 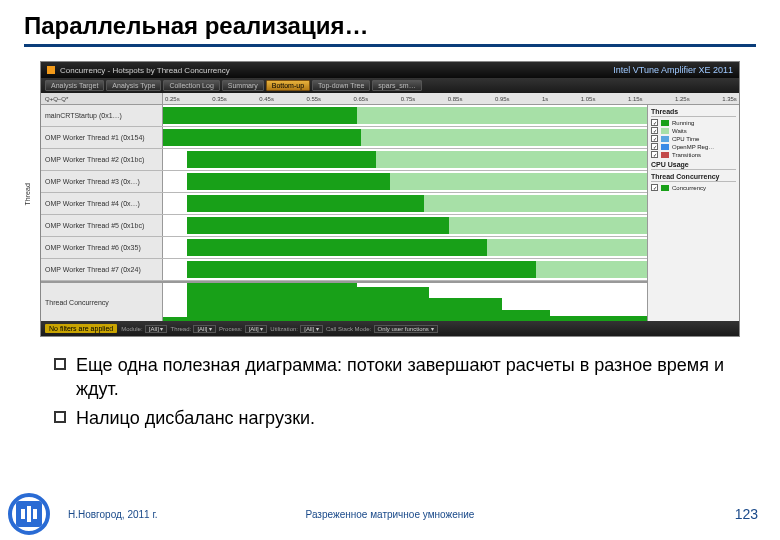 I want to click on legend-item: ✓OpenMP Reg…, so click(x=694, y=146).